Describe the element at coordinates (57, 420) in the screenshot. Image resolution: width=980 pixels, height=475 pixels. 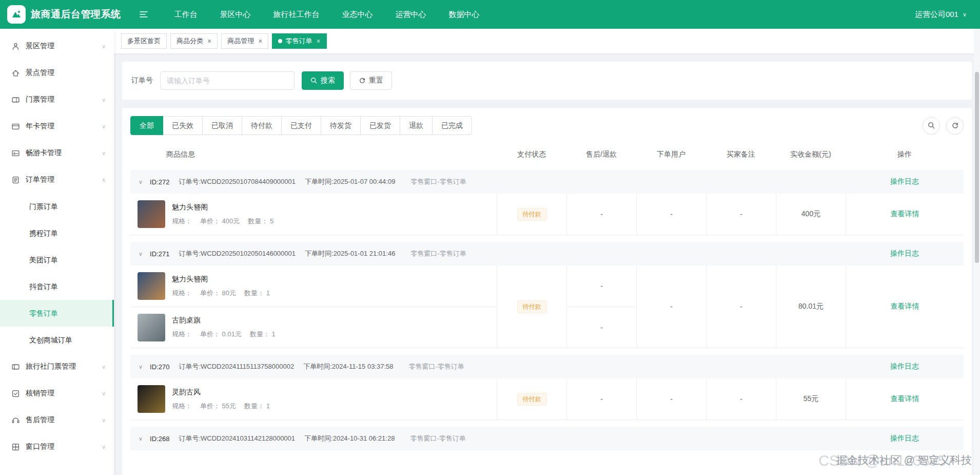
I see `sidebar-item: 售后管理∨` at that location.